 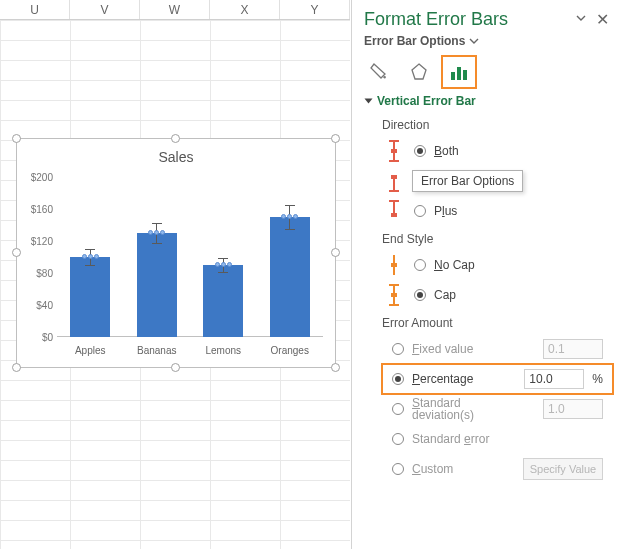 I want to click on col-header: Y, so click(x=315, y=10).